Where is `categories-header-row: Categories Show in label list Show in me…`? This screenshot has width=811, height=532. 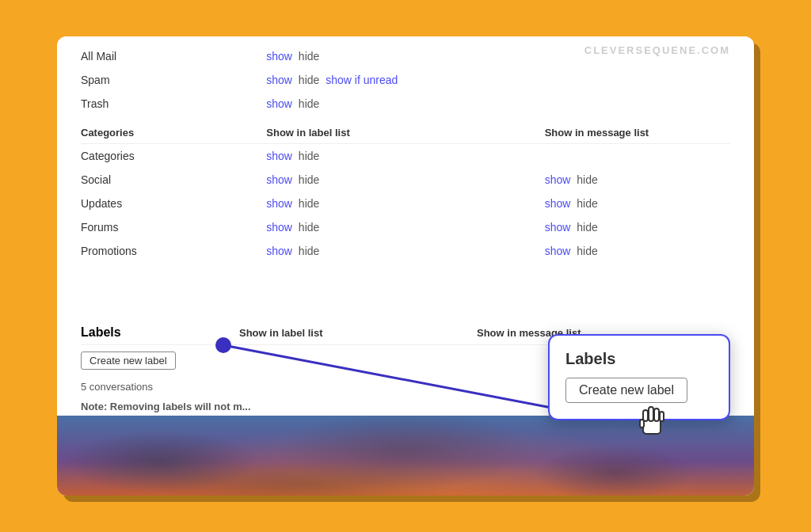 categories-header-row: Categories Show in label list Show in me… is located at coordinates (406, 130).